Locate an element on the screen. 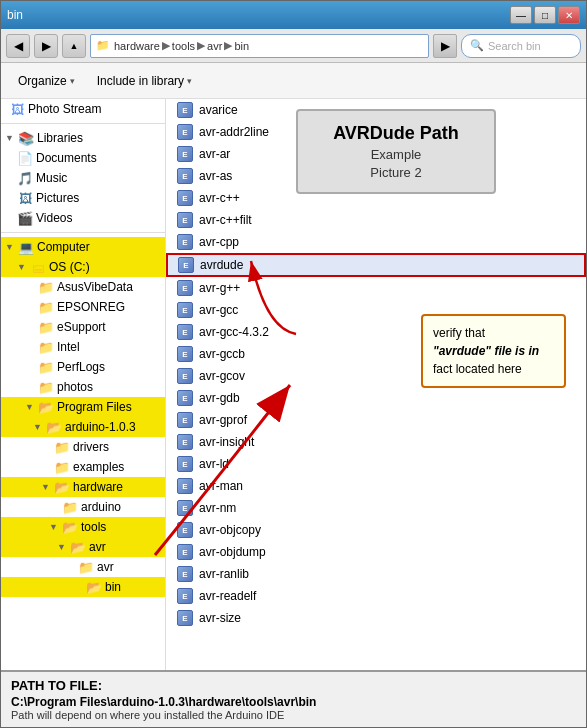 Image resolution: width=587 pixels, height=728 pixels. sidebar-item-bin: ▶ 📂 bin is located at coordinates (83, 587).